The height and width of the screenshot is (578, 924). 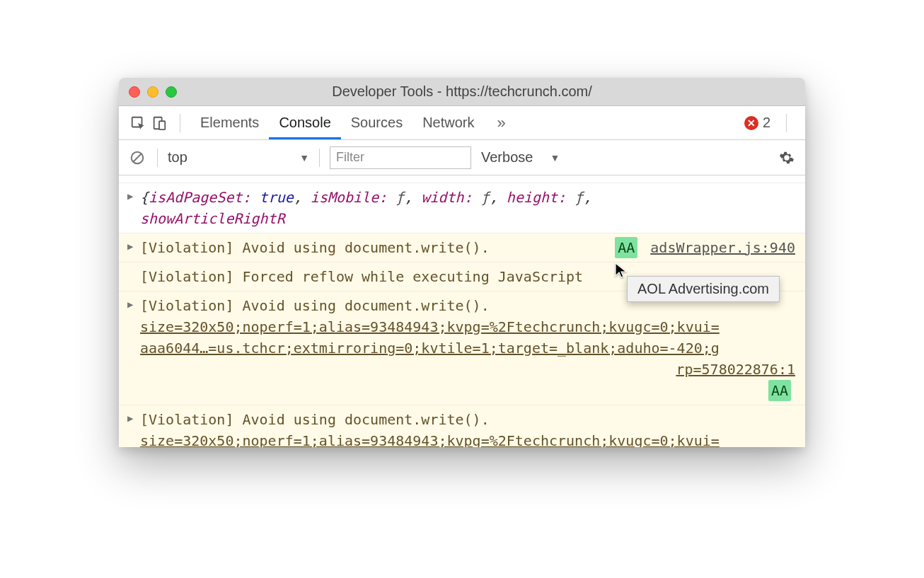 What do you see at coordinates (153, 92) in the screenshot?
I see `minimize-window-button` at bounding box center [153, 92].